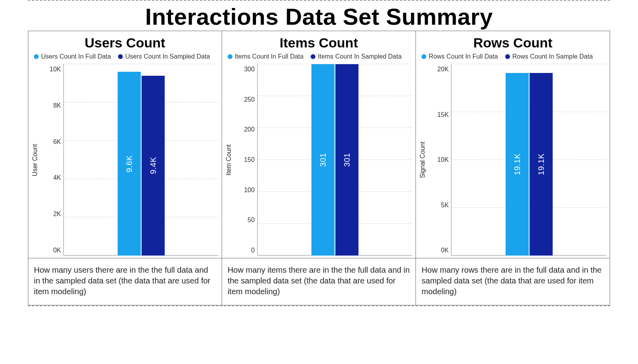 The width and height of the screenshot is (638, 364). I want to click on y-tick-label: 8K, so click(57, 106).